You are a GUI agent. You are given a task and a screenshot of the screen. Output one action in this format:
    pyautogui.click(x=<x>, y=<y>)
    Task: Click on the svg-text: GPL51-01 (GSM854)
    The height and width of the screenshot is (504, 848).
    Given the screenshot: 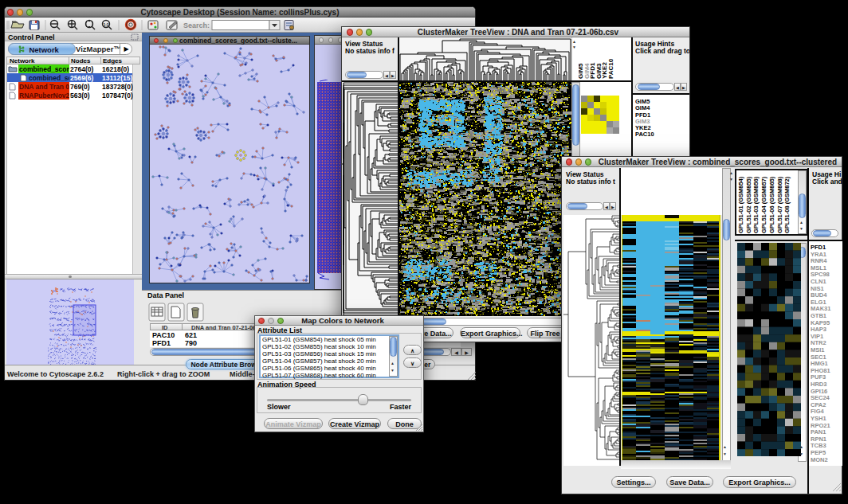 What is the action you would take?
    pyautogui.click(x=741, y=205)
    